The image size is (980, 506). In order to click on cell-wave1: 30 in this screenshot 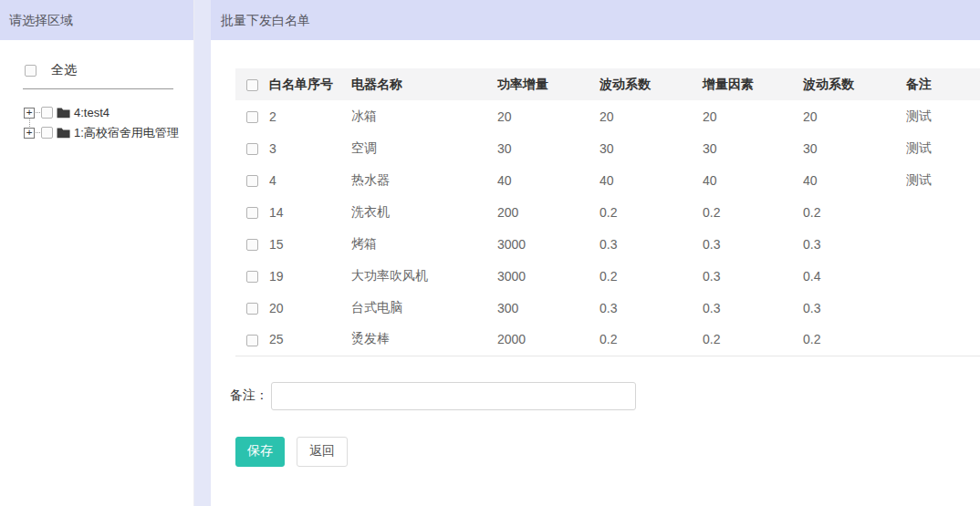, I will do `click(652, 148)`.